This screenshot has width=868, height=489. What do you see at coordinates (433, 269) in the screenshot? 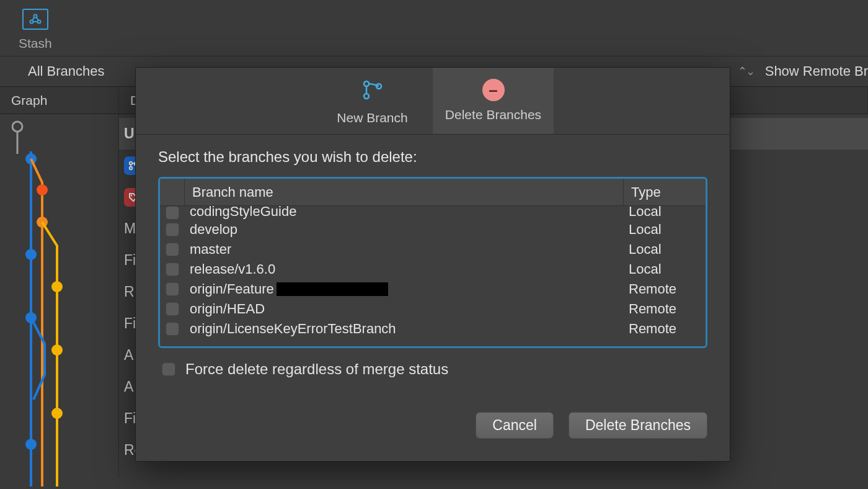
I see `branch-row: release/v1.6.0 Local` at bounding box center [433, 269].